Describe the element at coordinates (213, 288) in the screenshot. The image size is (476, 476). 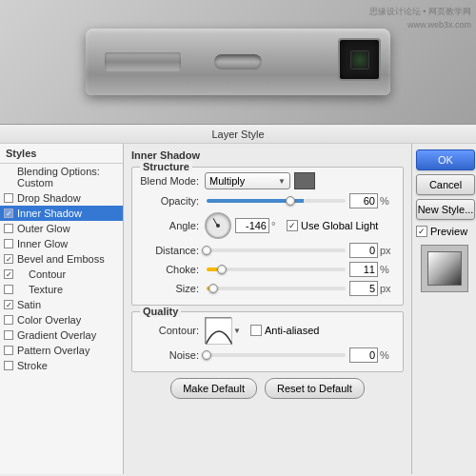
I see `size-thumb` at that location.